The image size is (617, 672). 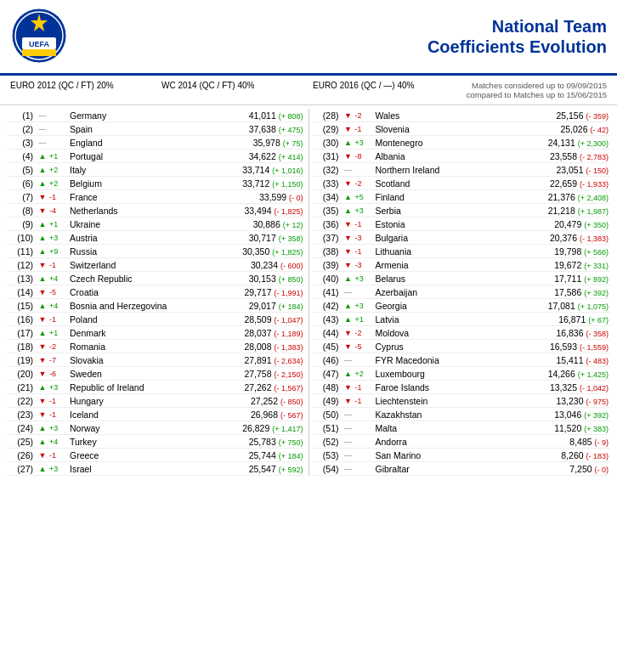 What do you see at coordinates (462, 415) in the screenshot?
I see `table-row: (50)Kazakhstan13,046 (+ 392)` at bounding box center [462, 415].